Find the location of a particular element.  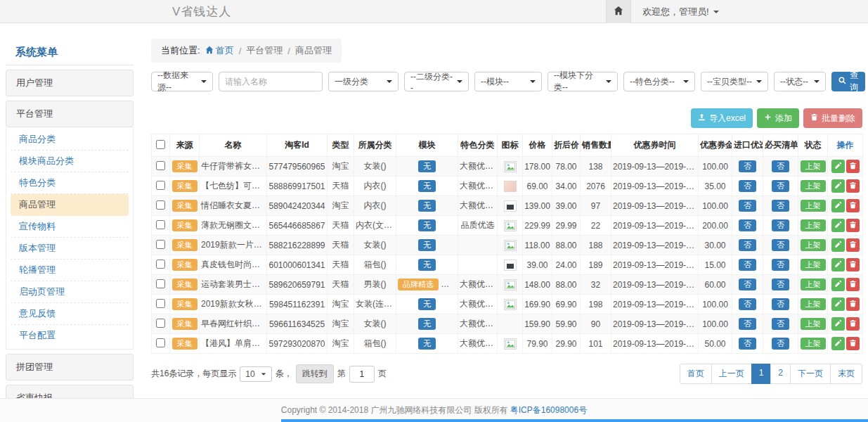

pager-page-2: 2 is located at coordinates (780, 374).